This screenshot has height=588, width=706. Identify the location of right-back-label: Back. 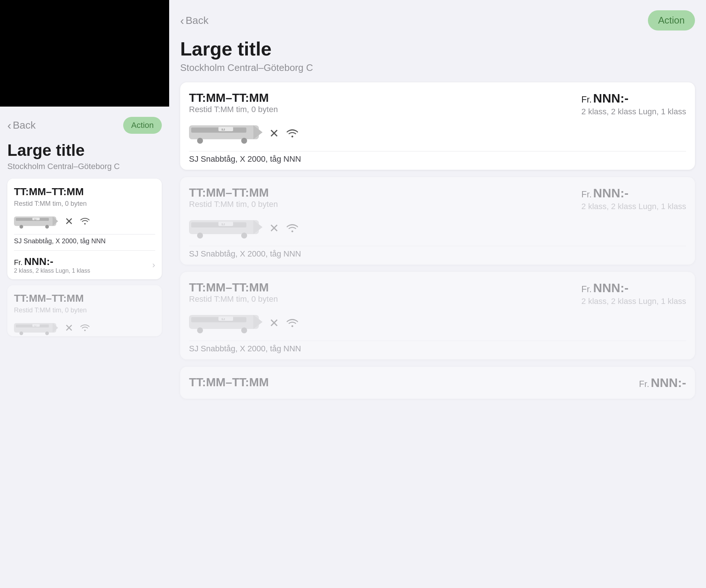
(197, 21).